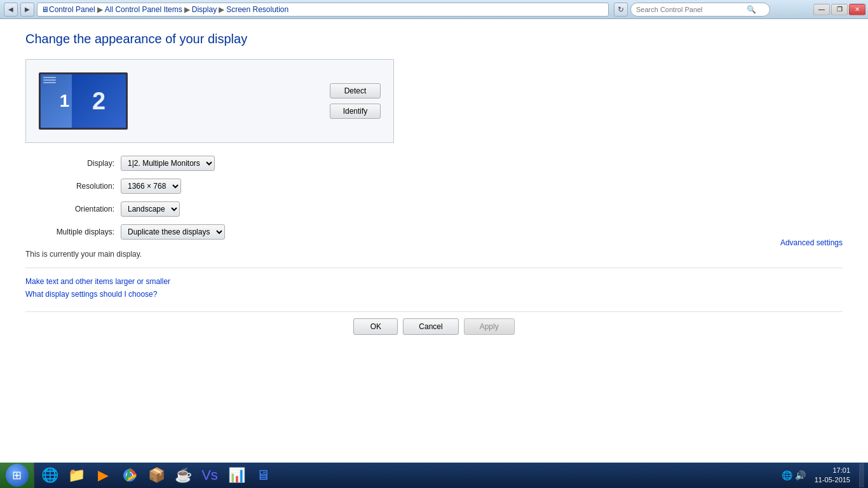 Image resolution: width=868 pixels, height=488 pixels. Describe the element at coordinates (434, 475) in the screenshot. I see `taskbar: ⊞ 🌐 📁 ▶ 📦 ☕ Vs 📊 🖥 🌐 🔊 17:01 11-` at that location.